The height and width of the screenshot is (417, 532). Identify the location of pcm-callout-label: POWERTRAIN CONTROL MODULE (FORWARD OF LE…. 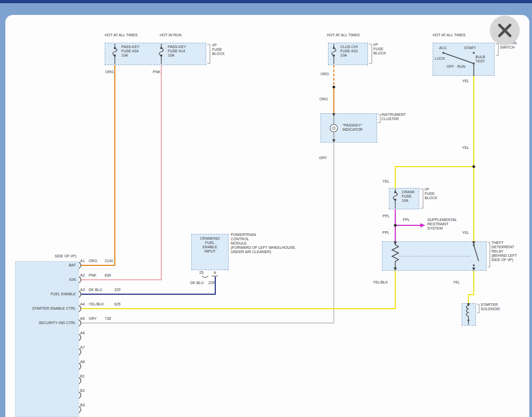
(263, 243).